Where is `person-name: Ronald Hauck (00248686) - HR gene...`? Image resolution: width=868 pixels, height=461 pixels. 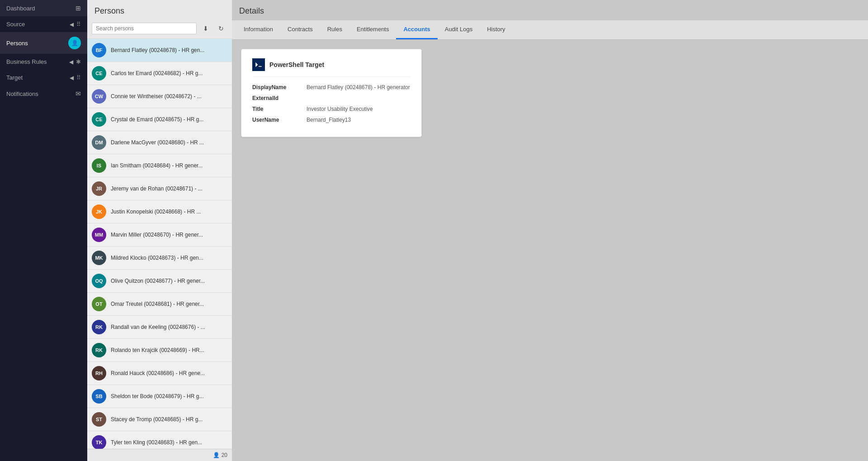
person-name: Ronald Hauck (00248686) - HR gene... is located at coordinates (158, 373).